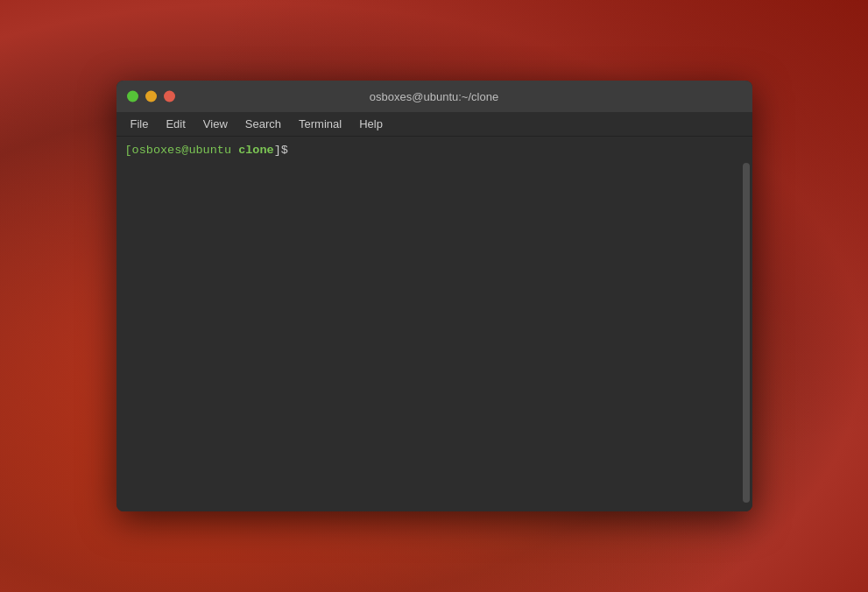 This screenshot has height=592, width=868. I want to click on window-title: osboxes@ubuntu:~/clone, so click(434, 96).